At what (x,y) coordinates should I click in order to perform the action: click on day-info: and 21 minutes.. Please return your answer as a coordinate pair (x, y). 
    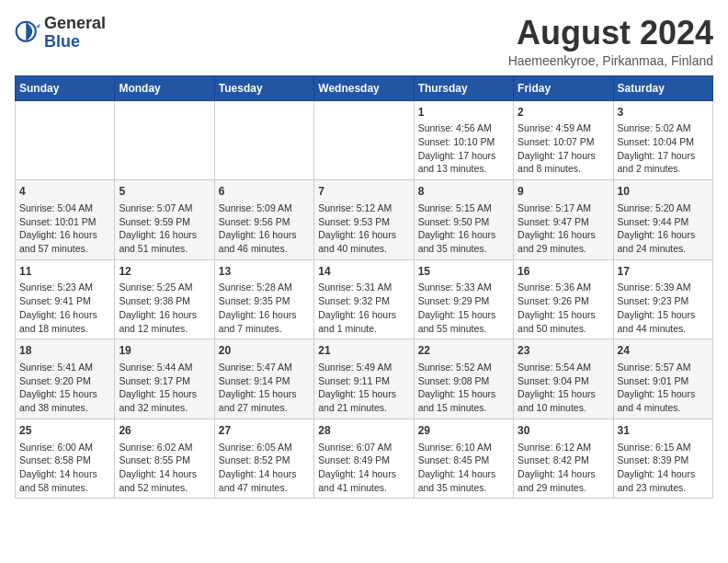
    Looking at the image, I should click on (364, 408).